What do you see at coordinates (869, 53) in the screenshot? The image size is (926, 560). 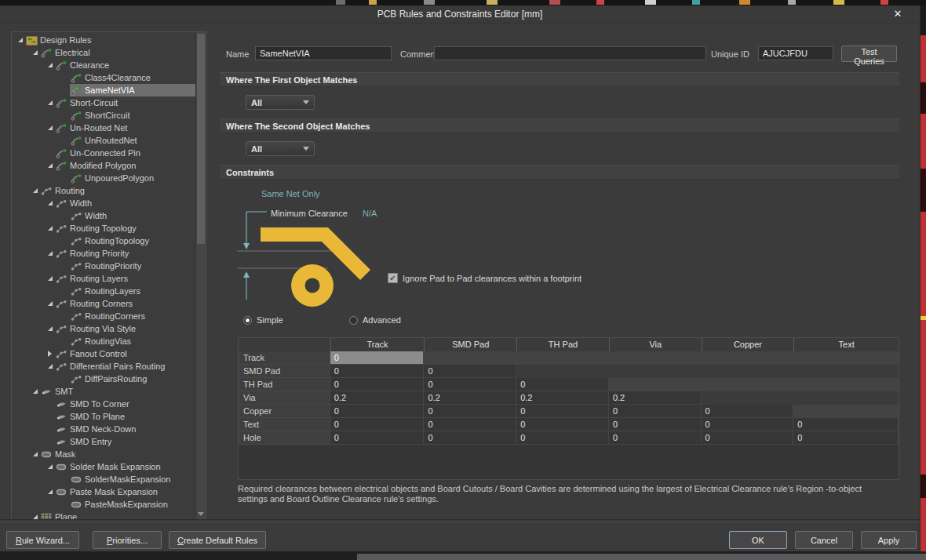 I see `test-queries-button: Test Queries` at bounding box center [869, 53].